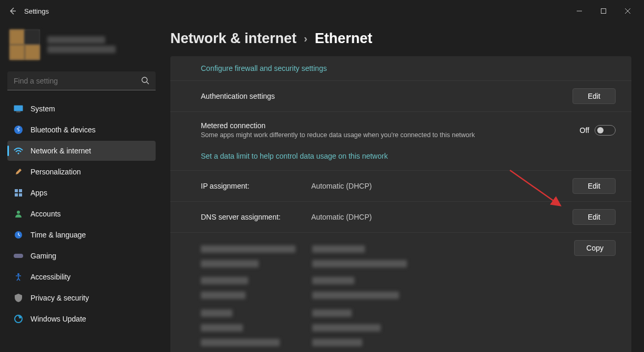  What do you see at coordinates (81, 81) in the screenshot?
I see `search-box` at bounding box center [81, 81].